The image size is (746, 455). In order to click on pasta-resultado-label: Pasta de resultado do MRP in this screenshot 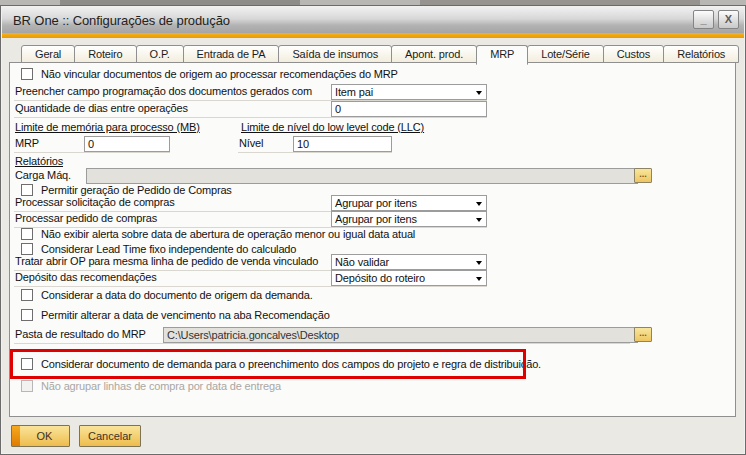, I will do `click(80, 334)`.